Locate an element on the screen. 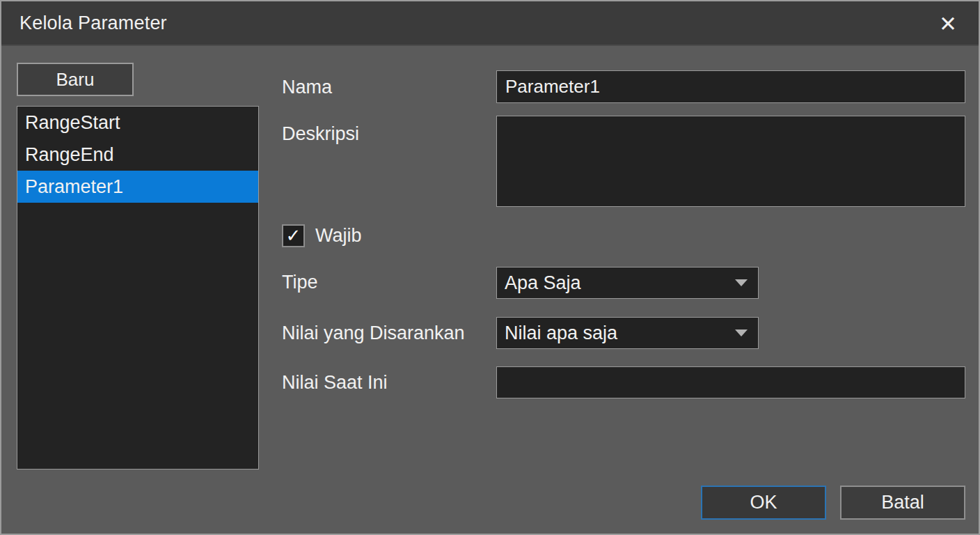 Image resolution: width=980 pixels, height=535 pixels. suggested-values-label: Nilai yang Disarankan is located at coordinates (373, 333).